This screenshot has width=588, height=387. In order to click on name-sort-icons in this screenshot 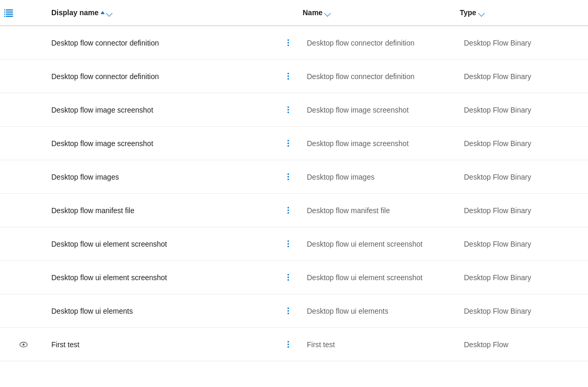, I will do `click(327, 13)`.